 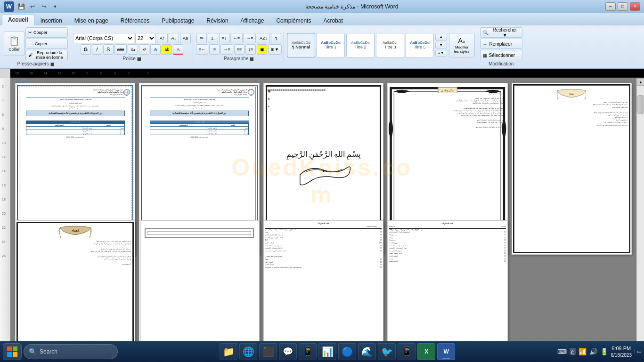 What do you see at coordinates (132, 47) in the screenshot?
I see `font-group: Arial (Corps CS) 22 A↑ A↓ Aa G I S abc x…` at bounding box center [132, 47].